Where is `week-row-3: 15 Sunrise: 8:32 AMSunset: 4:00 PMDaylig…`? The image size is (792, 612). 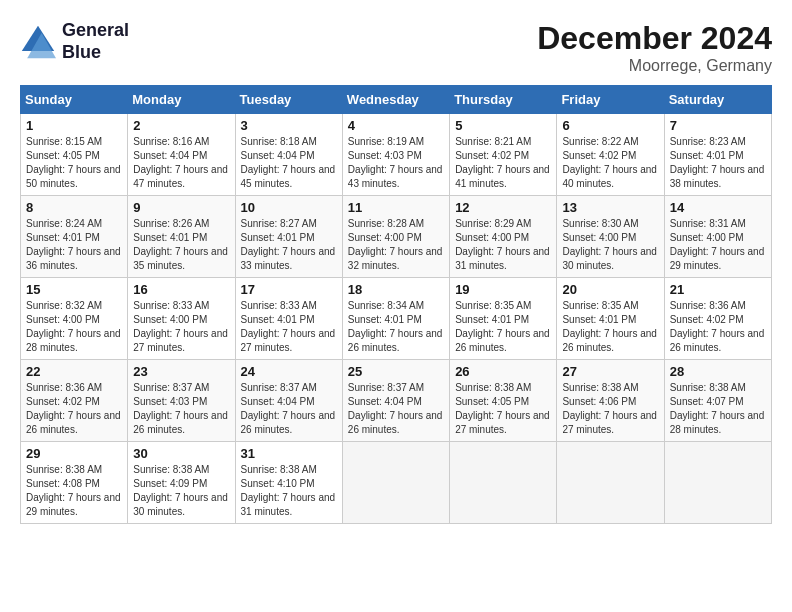 week-row-3: 15 Sunrise: 8:32 AMSunset: 4:00 PMDaylig… is located at coordinates (396, 319).